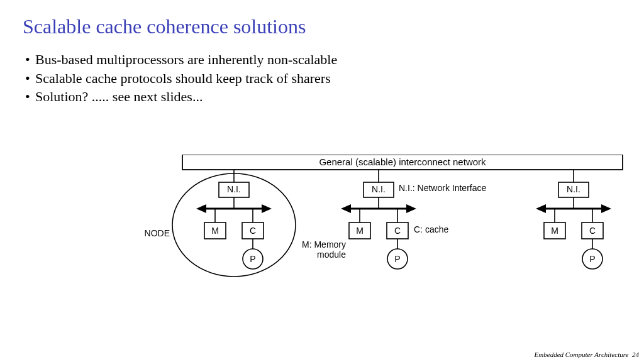 The image size is (644, 362). I want to click on bullet-list: • Bus-based multiprocessors are inherent…, so click(181, 78).